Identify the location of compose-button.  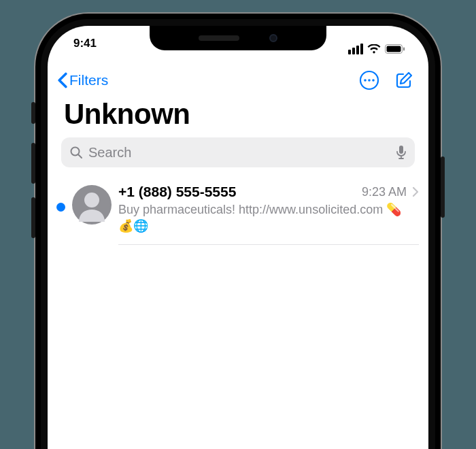
(404, 80).